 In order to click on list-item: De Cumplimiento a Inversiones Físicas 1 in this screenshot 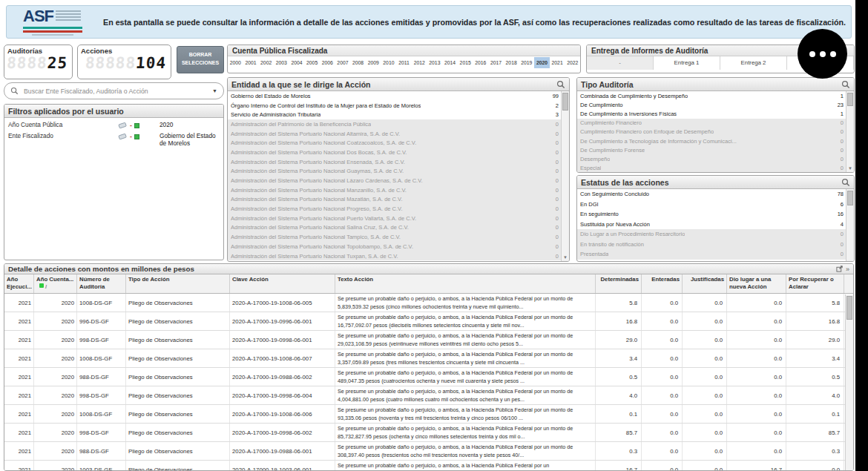, I will do `click(715, 113)`.